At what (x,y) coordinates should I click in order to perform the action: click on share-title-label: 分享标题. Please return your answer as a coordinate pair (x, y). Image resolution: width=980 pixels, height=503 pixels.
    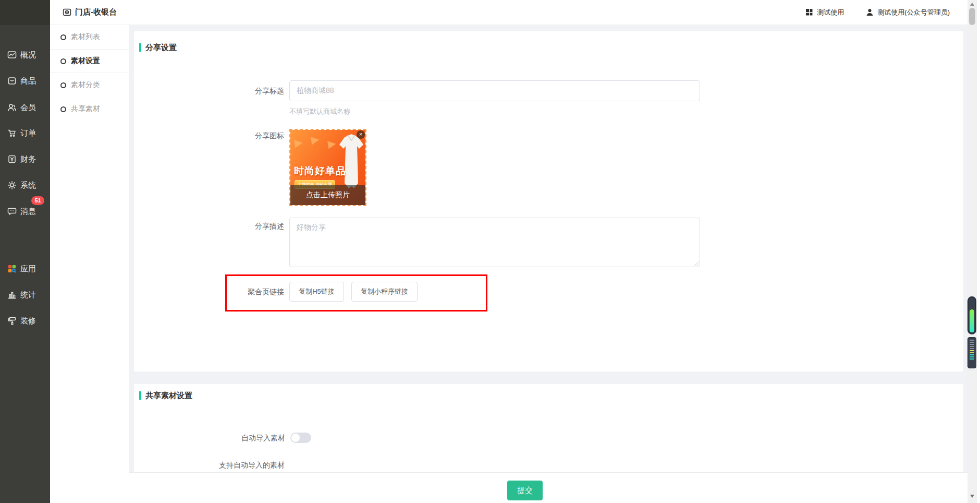
    Looking at the image, I should click on (253, 91).